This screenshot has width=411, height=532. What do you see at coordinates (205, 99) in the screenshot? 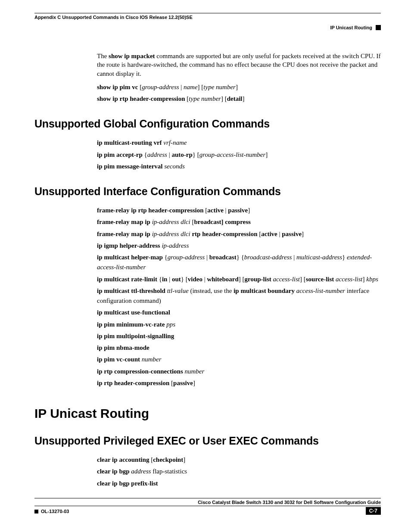
I see `arg: type number` at bounding box center [205, 99].